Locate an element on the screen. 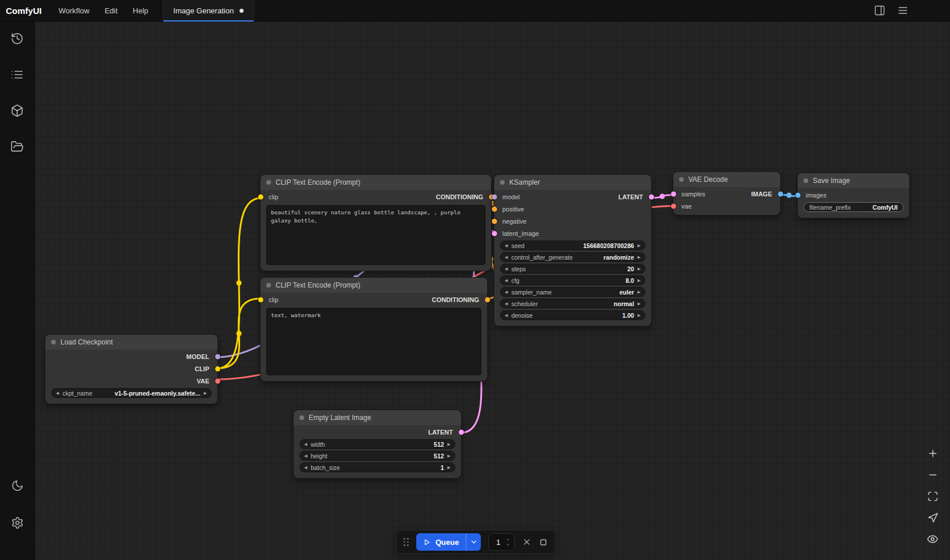 This screenshot has width=950, height=560. widget-height: height 512 is located at coordinates (377, 455).